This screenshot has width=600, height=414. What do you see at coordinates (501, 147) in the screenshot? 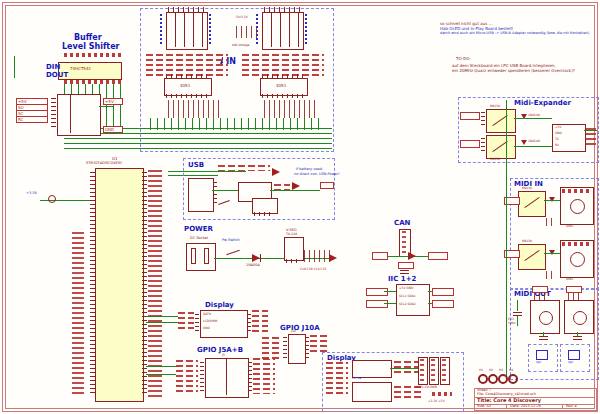
I see `midi-expander-opto2` at bounding box center [501, 147].